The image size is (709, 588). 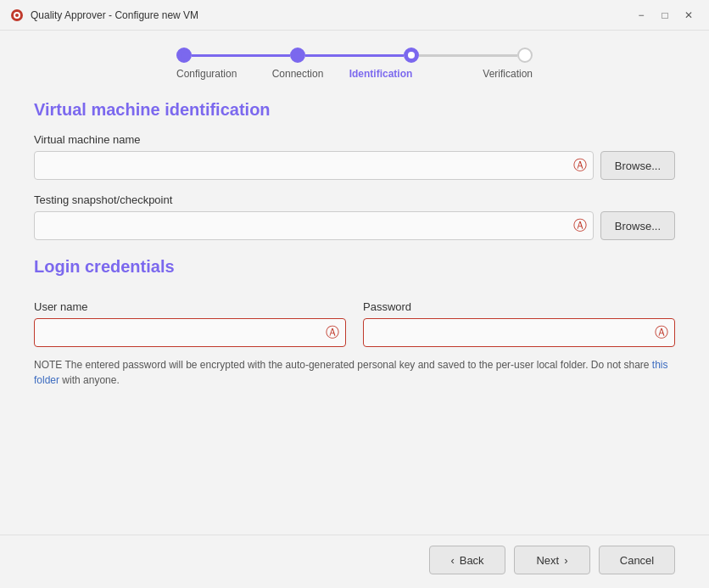 I want to click on vm-name-browse-button: Browse..., so click(x=638, y=165).